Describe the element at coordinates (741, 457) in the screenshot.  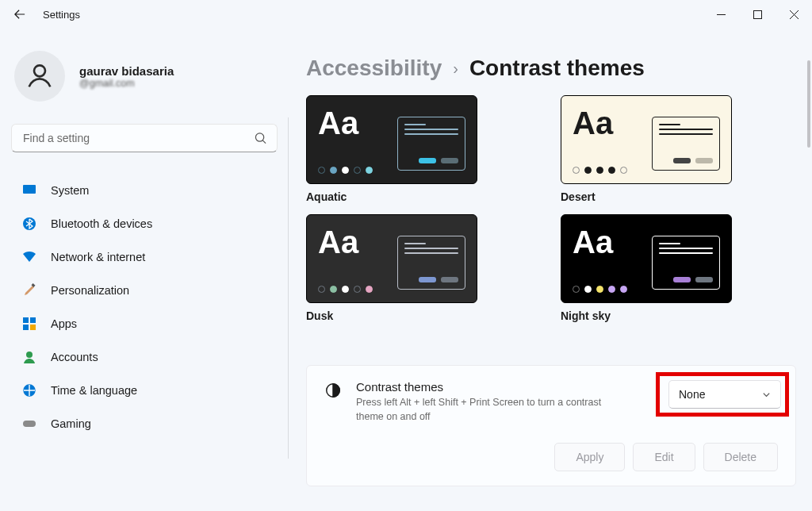
I see `delete-button: Delete` at that location.